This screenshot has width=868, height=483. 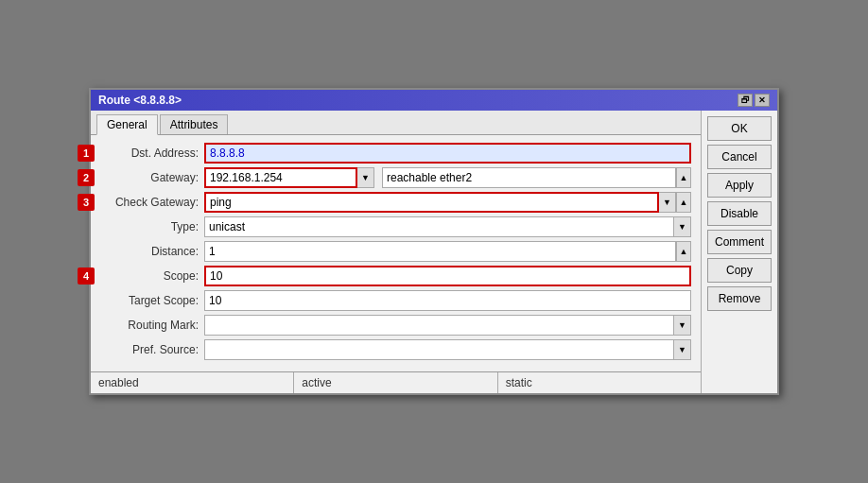 What do you see at coordinates (599, 383) in the screenshot?
I see `status-static: static` at bounding box center [599, 383].